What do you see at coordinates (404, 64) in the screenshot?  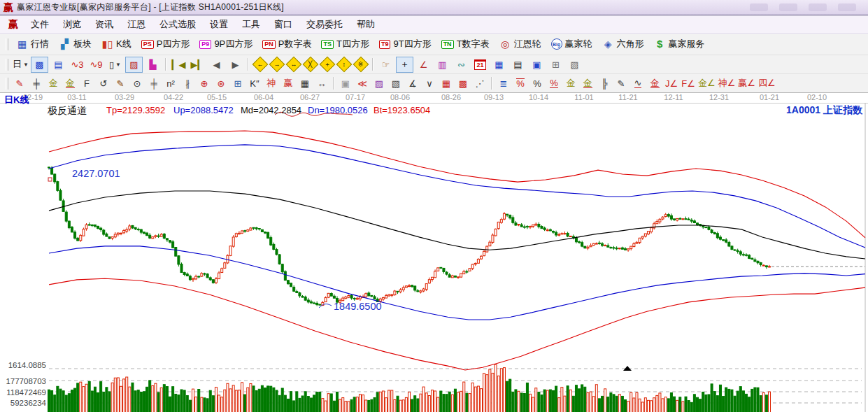 I see `crosshair-tool-button: ＋` at bounding box center [404, 64].